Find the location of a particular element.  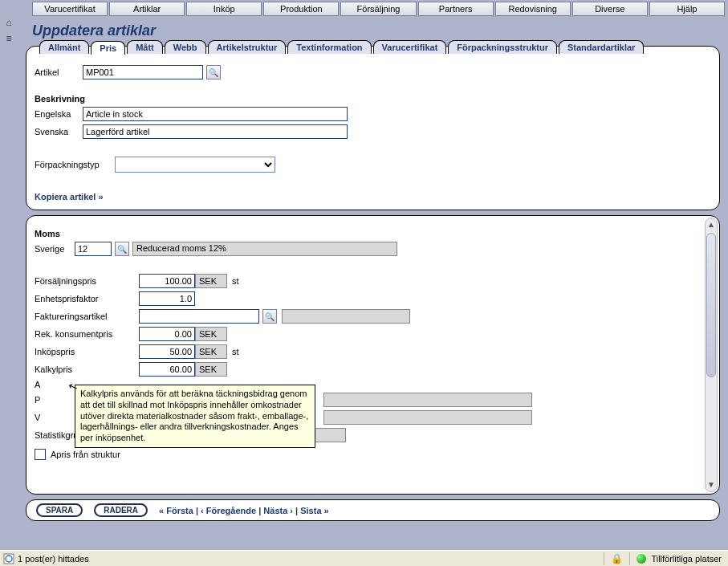

enhetsprisfaktor-input is located at coordinates (167, 299).